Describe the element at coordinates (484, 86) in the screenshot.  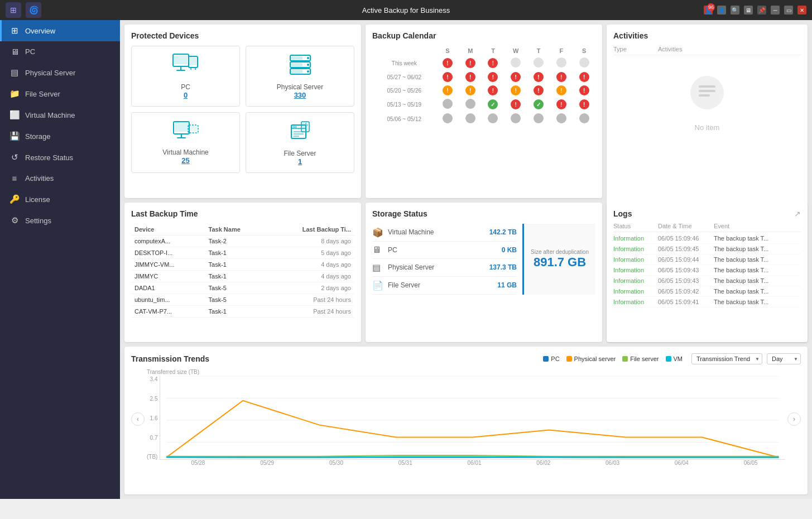
I see `calendar-table: S M T W T F S This week!!!05/27 ~ 06/02!…` at that location.